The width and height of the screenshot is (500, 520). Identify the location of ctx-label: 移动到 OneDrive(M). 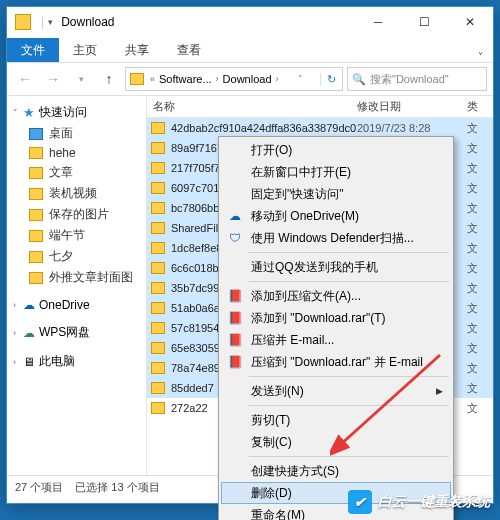
(305, 216).